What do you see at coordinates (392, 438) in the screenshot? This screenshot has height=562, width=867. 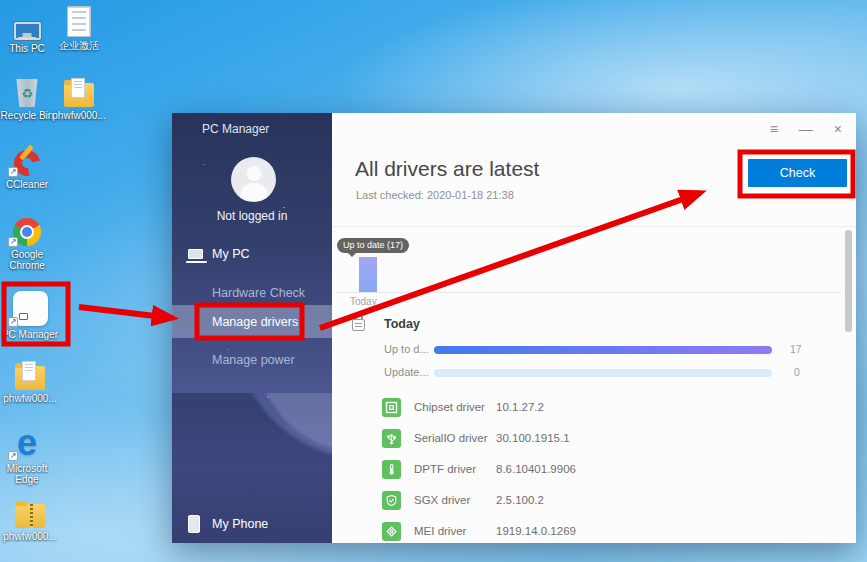 I see `usb-icon` at bounding box center [392, 438].